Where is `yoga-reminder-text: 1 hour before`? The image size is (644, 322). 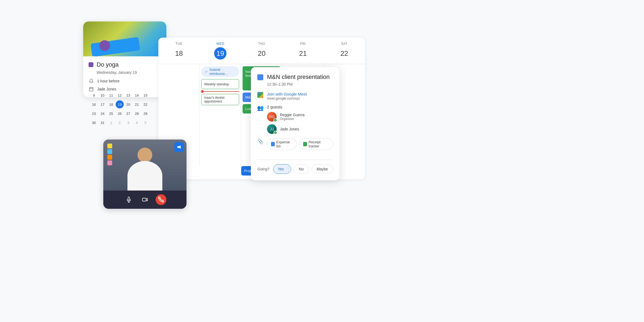 yoga-reminder-text: 1 hour before is located at coordinates (108, 81).